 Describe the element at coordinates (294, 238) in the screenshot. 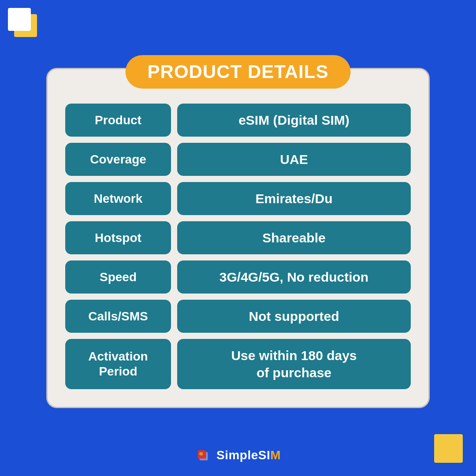

I see `value-cell-3: Shareable` at that location.